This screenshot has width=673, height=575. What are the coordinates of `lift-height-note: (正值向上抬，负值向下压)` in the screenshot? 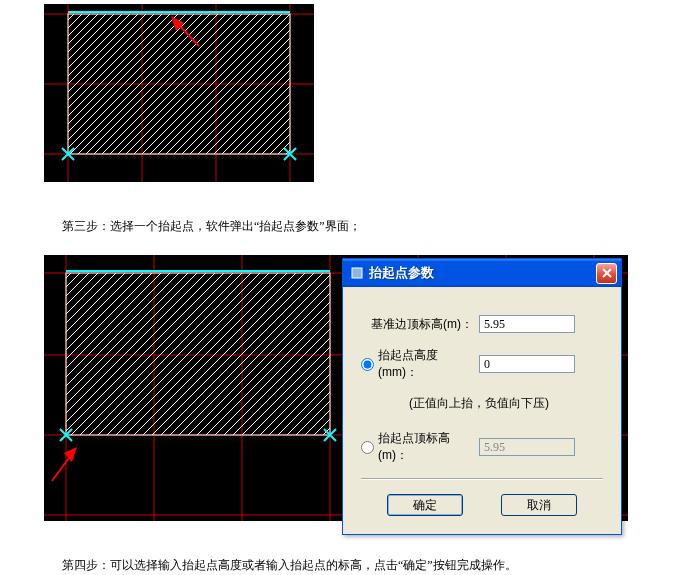 It's located at (506, 404).